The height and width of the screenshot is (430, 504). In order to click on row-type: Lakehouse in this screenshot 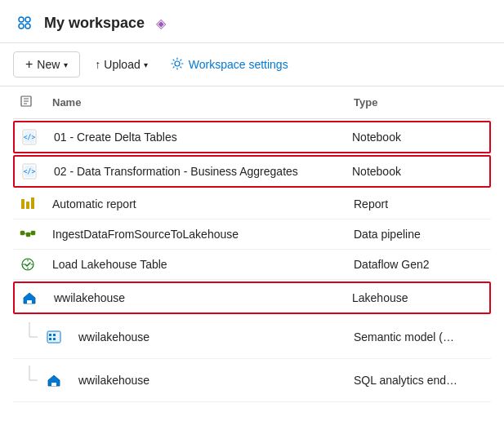, I will do `click(417, 298)`.